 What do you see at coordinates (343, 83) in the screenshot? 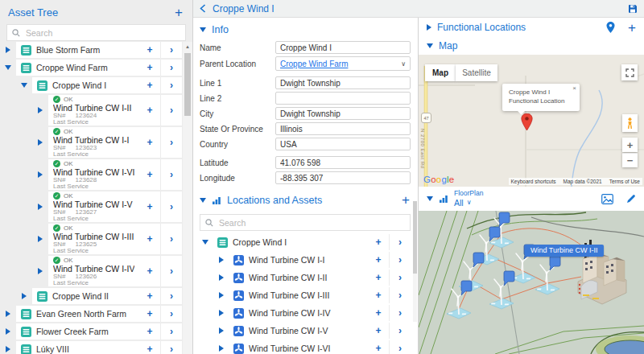
I see `line1-field` at bounding box center [343, 83].